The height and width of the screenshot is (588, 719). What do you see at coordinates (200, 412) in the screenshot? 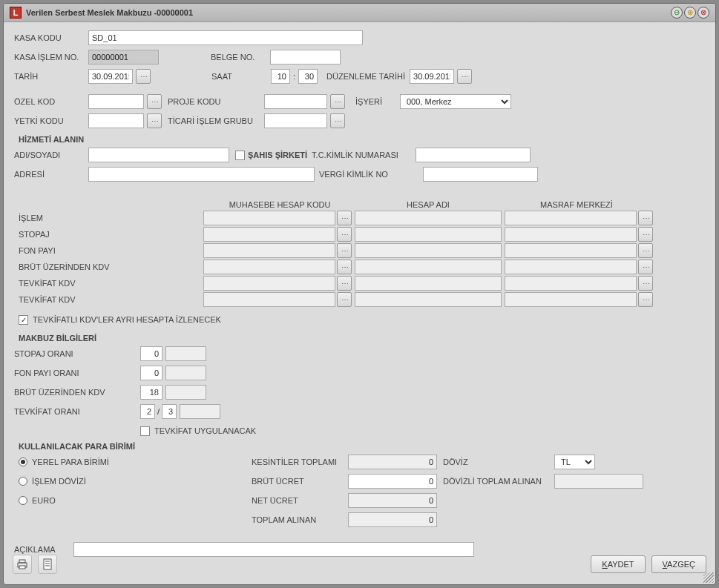
I see `tevkifat-orani-extra` at bounding box center [200, 412].